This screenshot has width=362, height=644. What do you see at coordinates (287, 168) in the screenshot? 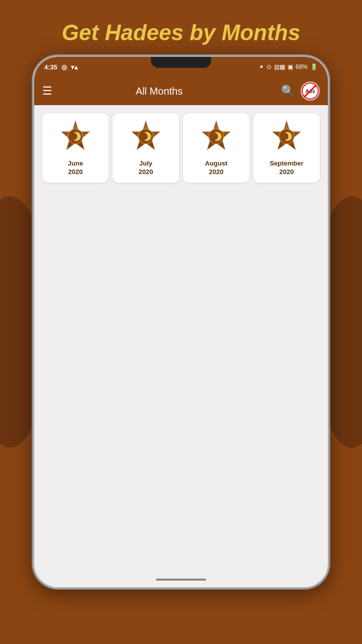
I see `month-label-september-2020: September2020` at bounding box center [287, 168].